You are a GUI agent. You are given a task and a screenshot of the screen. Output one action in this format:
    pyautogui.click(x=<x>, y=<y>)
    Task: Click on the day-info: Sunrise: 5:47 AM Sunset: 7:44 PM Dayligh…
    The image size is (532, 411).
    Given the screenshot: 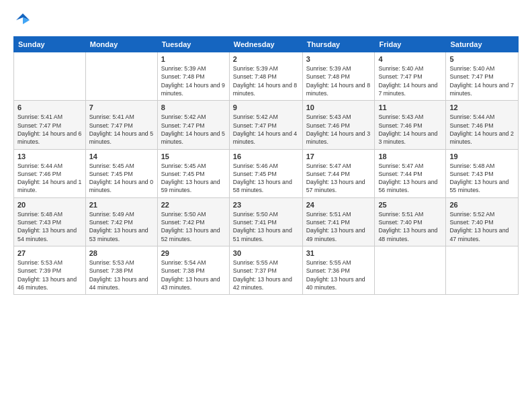 What is the action you would take?
    pyautogui.click(x=339, y=179)
    